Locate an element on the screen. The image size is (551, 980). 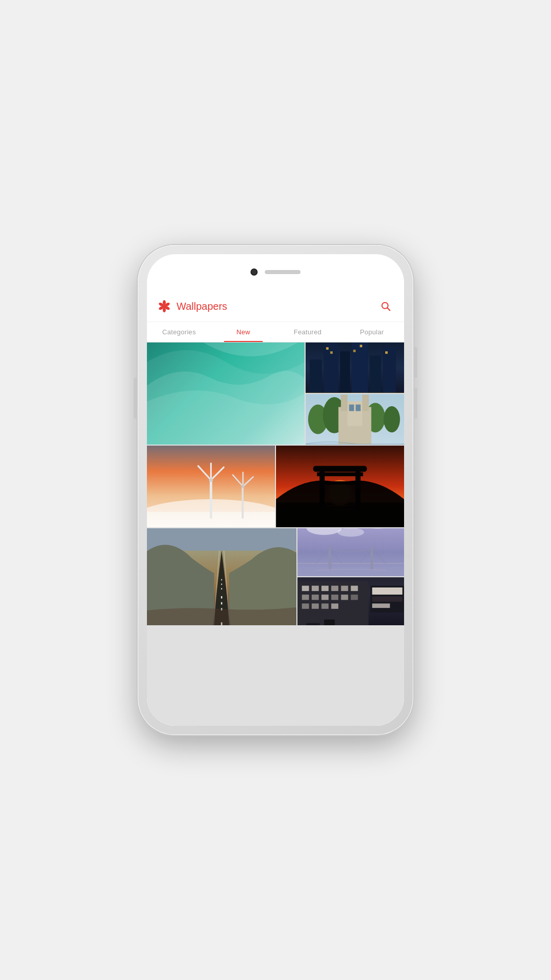
volume-button is located at coordinates (416, 403).